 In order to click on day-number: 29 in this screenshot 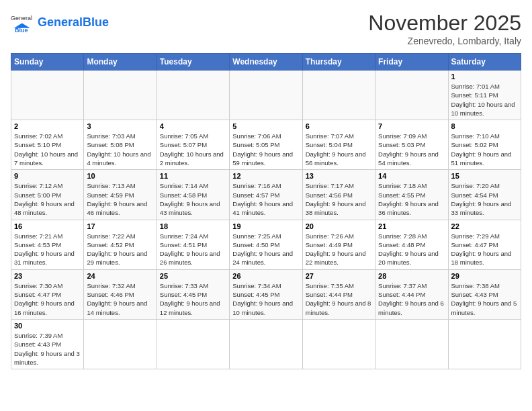, I will do `click(485, 276)`.